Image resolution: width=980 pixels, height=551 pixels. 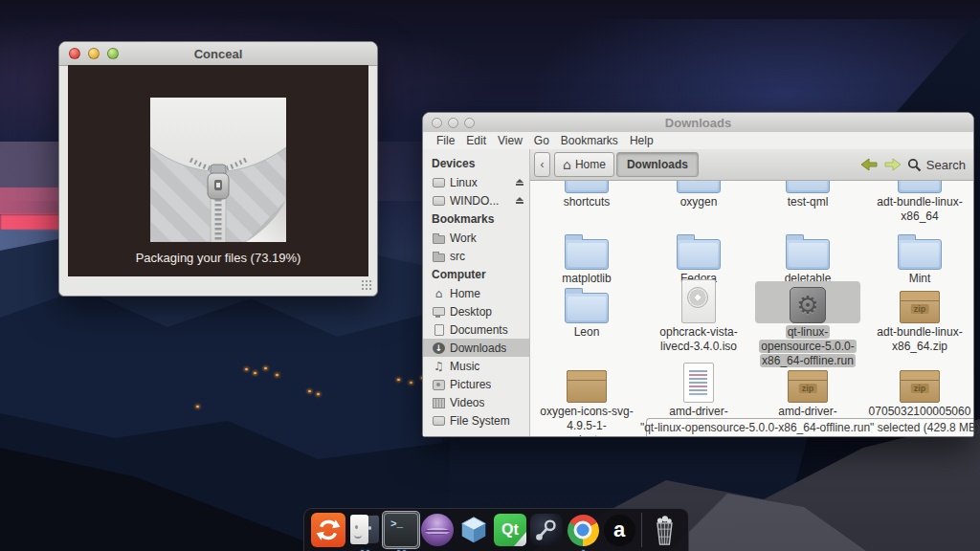 What do you see at coordinates (808, 325) in the screenshot?
I see `file-qt-linux-opensource-5-0-0-x86-64-offline-run: ⚙qt-linux-opensource-5.0.0-x86_64-offlin…` at bounding box center [808, 325].